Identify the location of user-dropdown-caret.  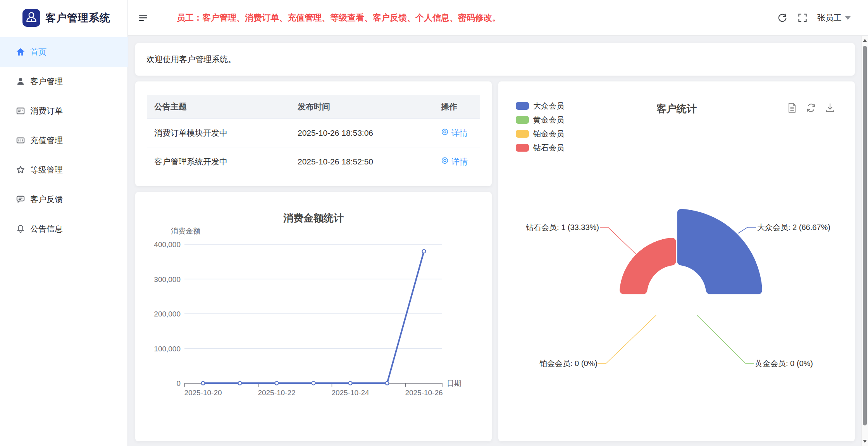
(848, 18).